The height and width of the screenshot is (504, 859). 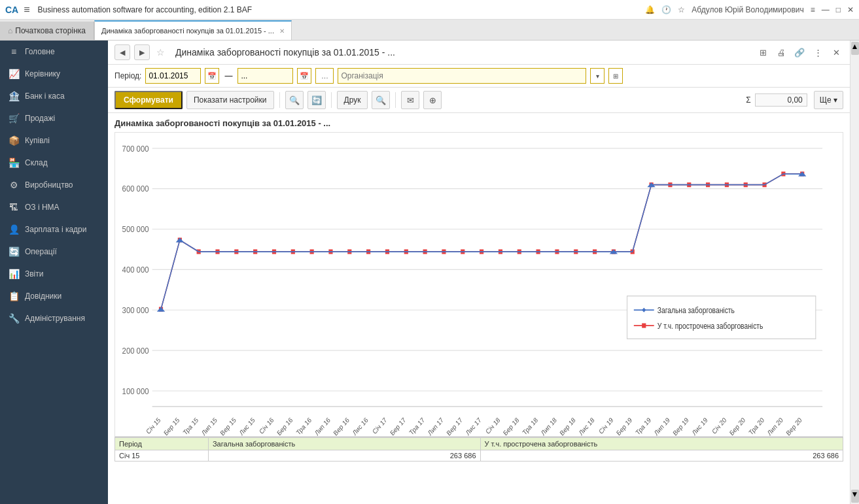 What do you see at coordinates (171, 426) in the screenshot?
I see `svg-text: Бер 15` at bounding box center [171, 426].